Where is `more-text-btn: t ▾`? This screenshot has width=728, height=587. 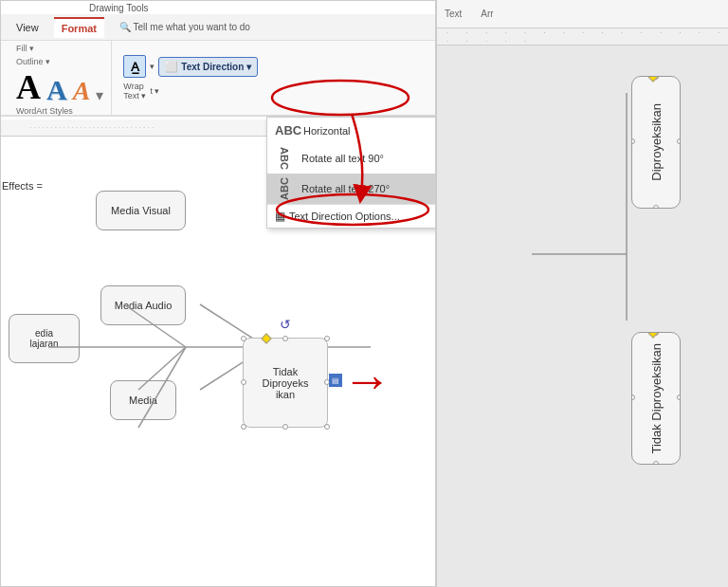
more-text-btn: t ▾ is located at coordinates (155, 91).